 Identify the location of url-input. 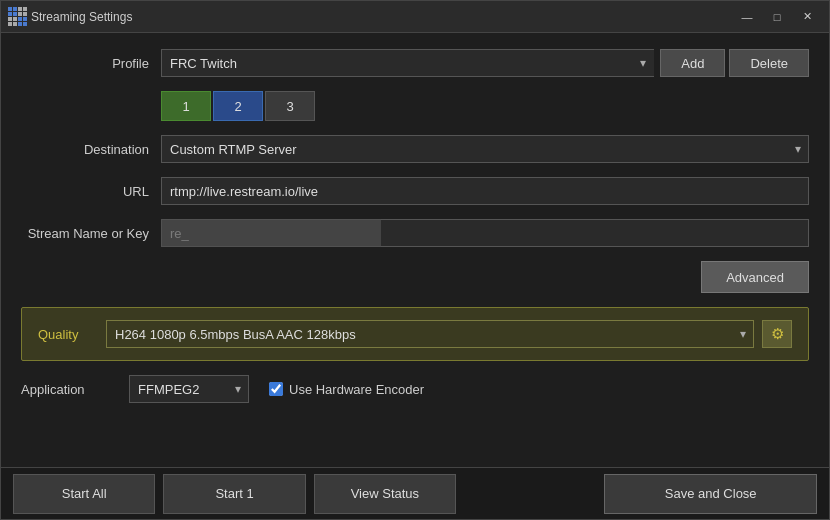
(485, 191).